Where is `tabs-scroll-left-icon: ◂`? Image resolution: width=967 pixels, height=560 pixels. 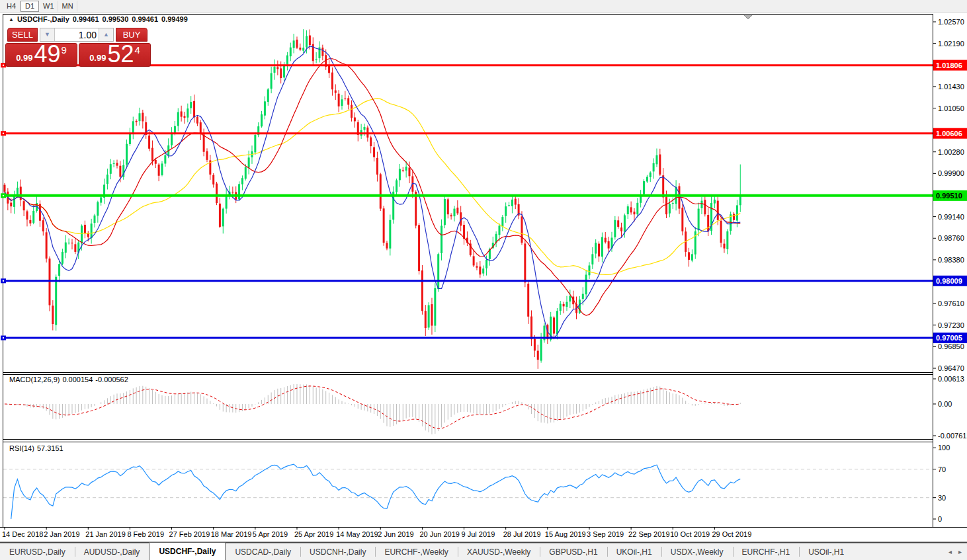
tabs-scroll-left-icon: ◂ is located at coordinates (950, 551).